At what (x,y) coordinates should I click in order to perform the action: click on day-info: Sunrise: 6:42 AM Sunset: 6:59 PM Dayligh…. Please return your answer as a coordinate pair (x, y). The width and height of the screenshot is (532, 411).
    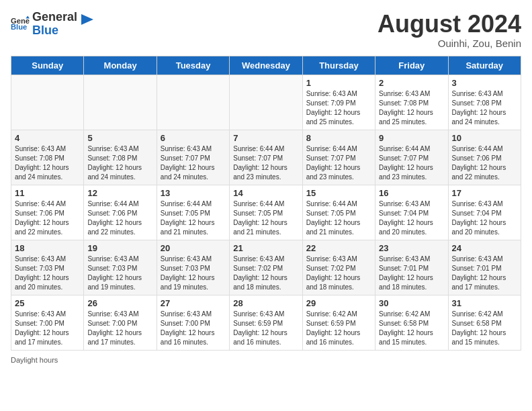
    Looking at the image, I should click on (339, 328).